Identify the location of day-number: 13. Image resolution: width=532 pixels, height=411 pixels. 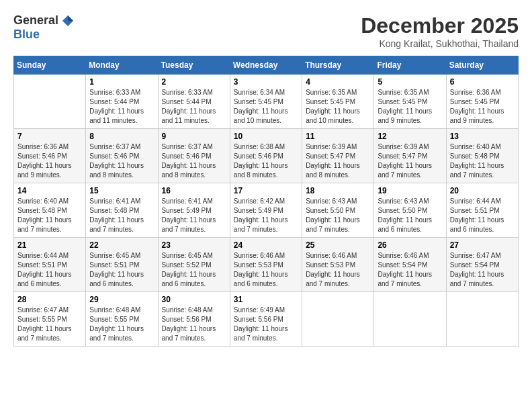
(482, 136).